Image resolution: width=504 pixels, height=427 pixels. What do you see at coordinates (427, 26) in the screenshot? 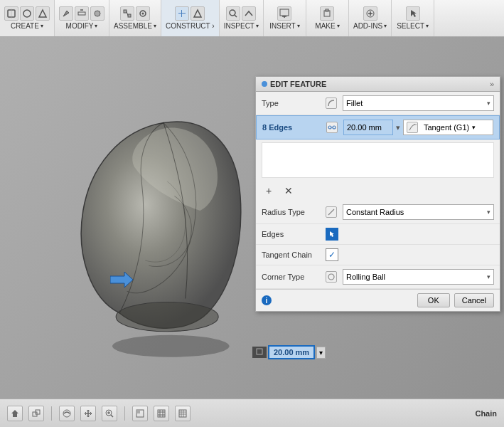
I see `select-arrow: ▾` at bounding box center [427, 26].